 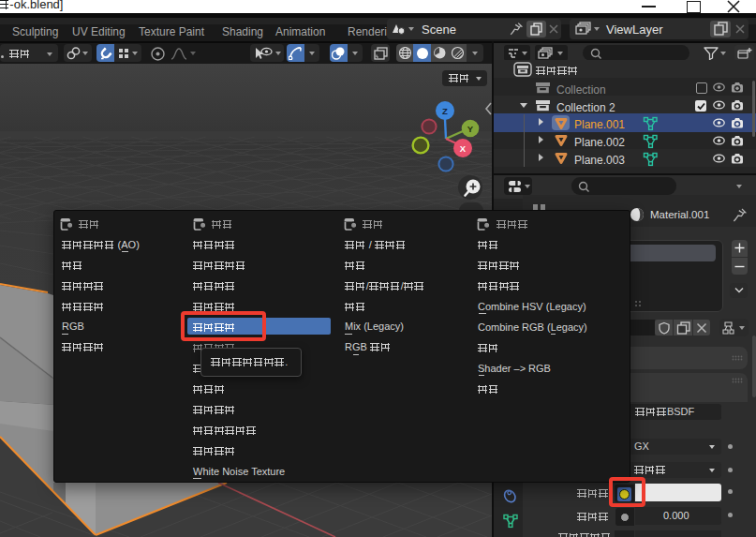 What do you see at coordinates (463, 148) in the screenshot?
I see `svg-text: X` at bounding box center [463, 148].